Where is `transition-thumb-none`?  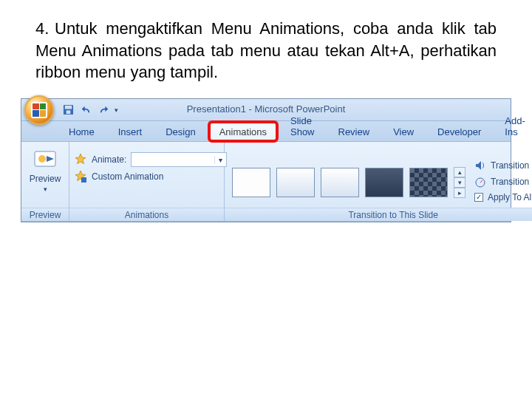 transition-thumb-none is located at coordinates (251, 183).